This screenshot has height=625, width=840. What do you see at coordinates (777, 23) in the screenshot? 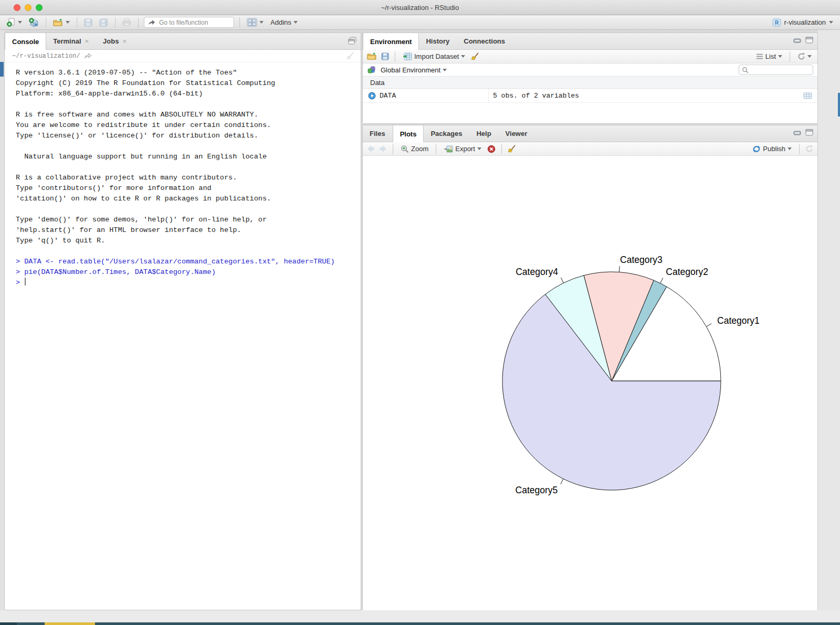
I see `r-project-icon: R` at bounding box center [777, 23].